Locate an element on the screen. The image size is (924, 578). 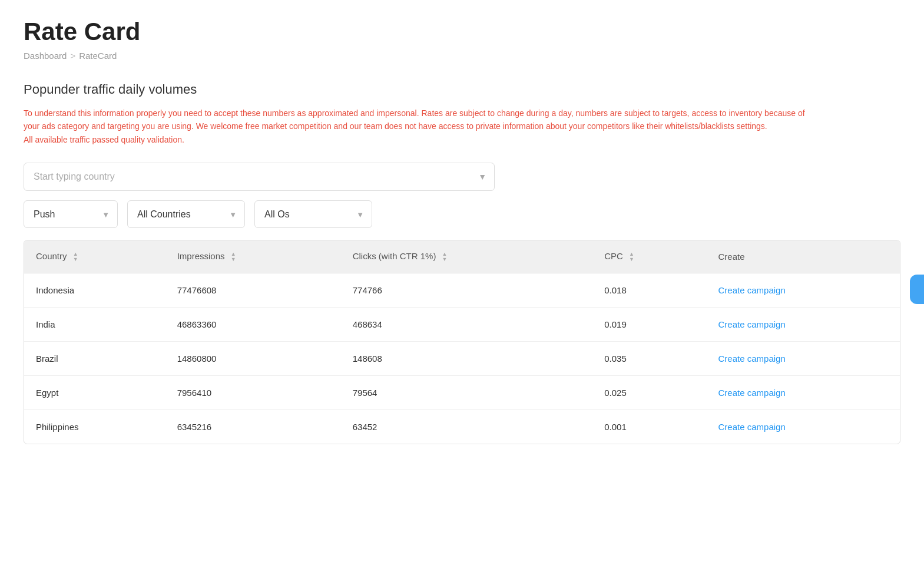
cell-clicks: 148608 is located at coordinates (467, 359).